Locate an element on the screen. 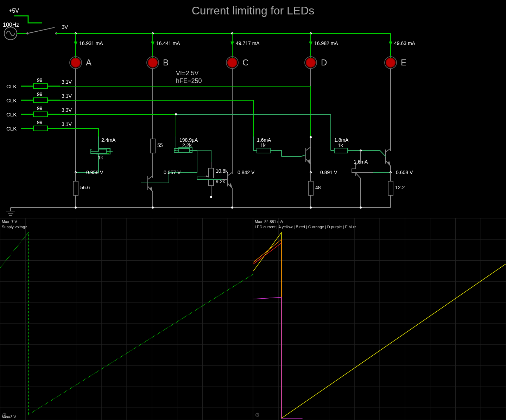 This screenshot has height=420, width=506. a-re: 56.6 is located at coordinates (85, 187).